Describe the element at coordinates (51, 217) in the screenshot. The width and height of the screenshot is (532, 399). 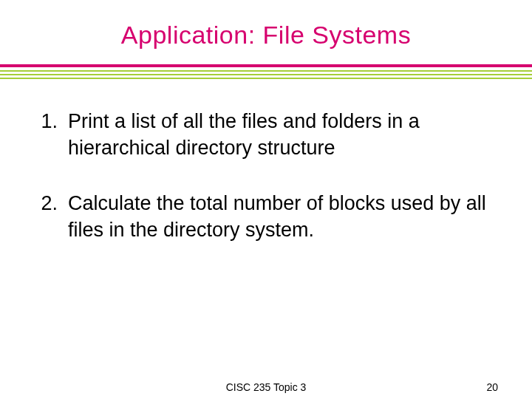
I see `list-number: 2.` at that location.